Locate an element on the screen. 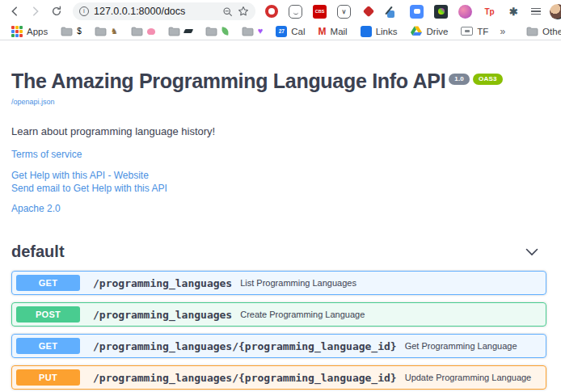 The height and width of the screenshot is (392, 561). zoom-out-icon is located at coordinates (228, 11).